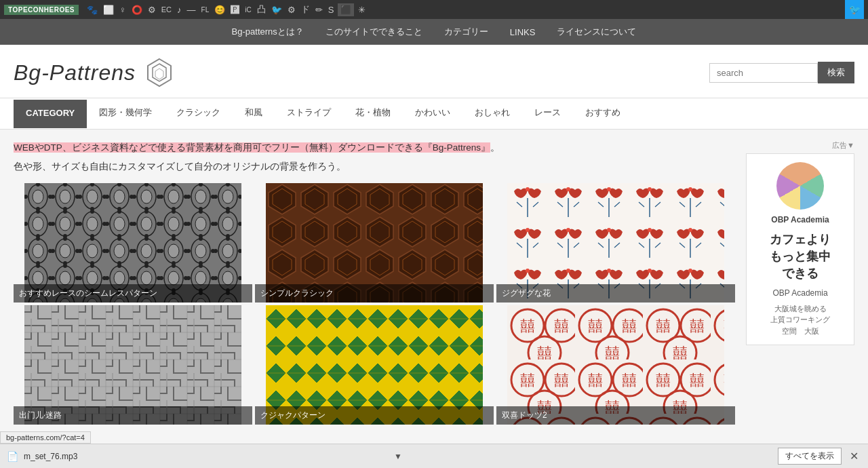 The height and width of the screenshot is (468, 868). What do you see at coordinates (268, 32) in the screenshot?
I see `nav-item-about: Bg-patternsとは？` at bounding box center [268, 32].